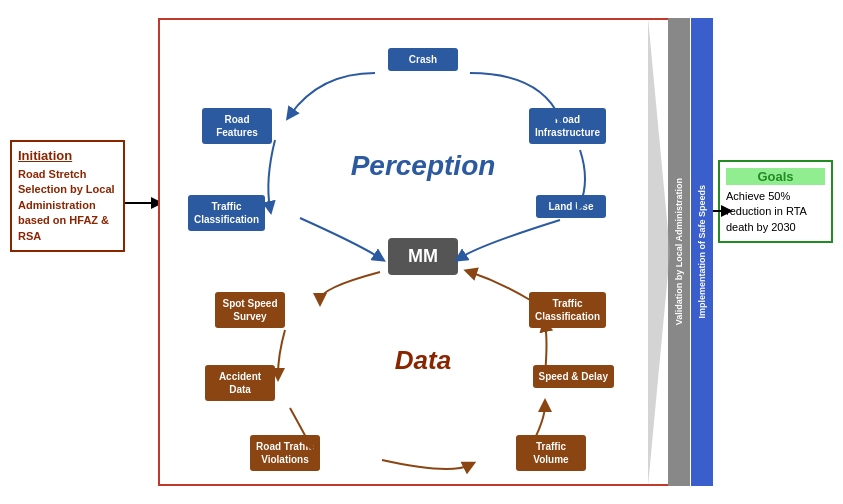  What do you see at coordinates (68, 196) in the screenshot?
I see `initiation-box: Initiation Road Stretch Selection by Loc…` at bounding box center [68, 196].